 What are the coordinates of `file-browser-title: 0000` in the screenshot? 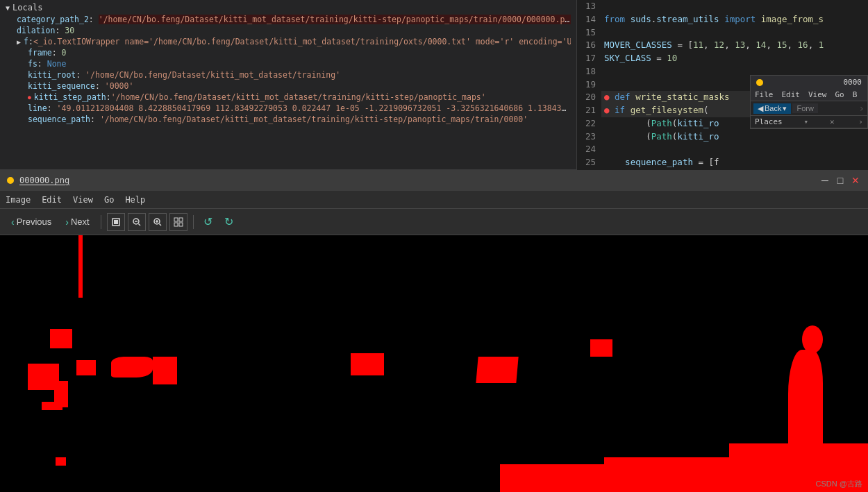 It's located at (853, 82).